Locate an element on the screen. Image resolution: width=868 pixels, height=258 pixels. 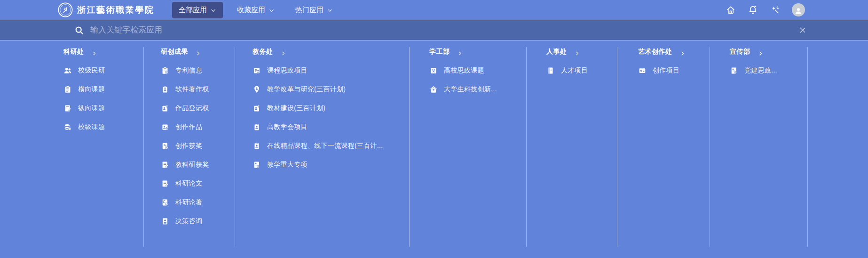
app-item: 专利信息 is located at coordinates (197, 71).